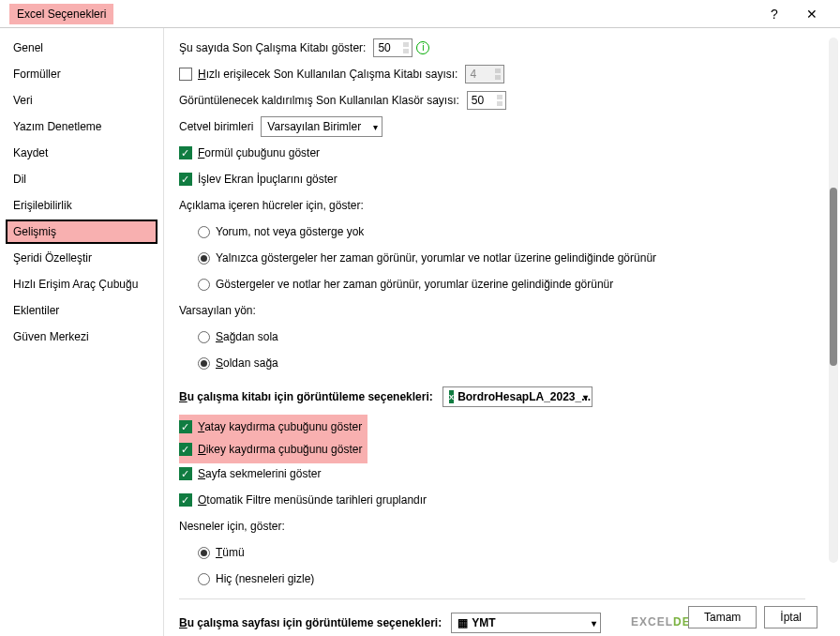 The image size is (840, 636). What do you see at coordinates (264, 579) in the screenshot?
I see `obj-none-label: Hiç (nesneleri gizle)` at bounding box center [264, 579].